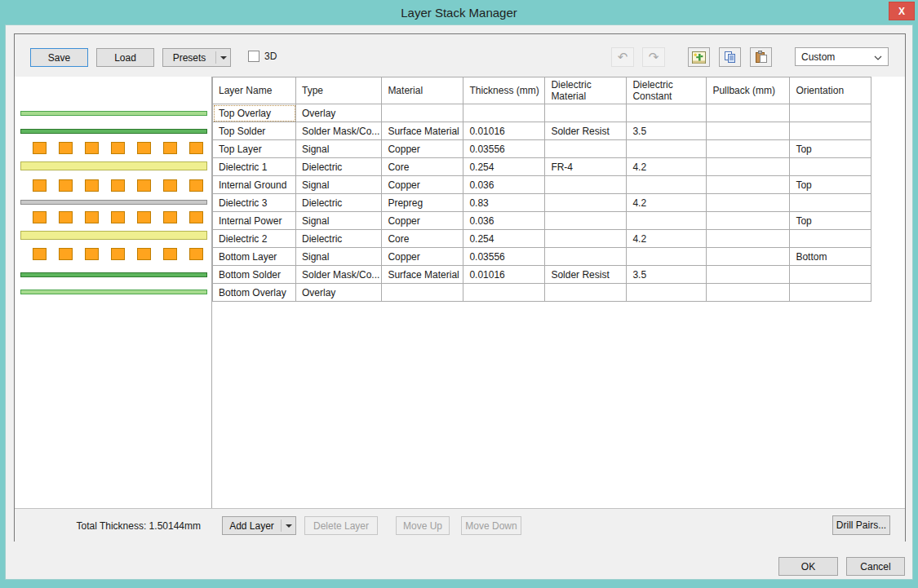 This screenshot has height=588, width=918. I want to click on cell-layer-name: Dielectric 2, so click(255, 239).